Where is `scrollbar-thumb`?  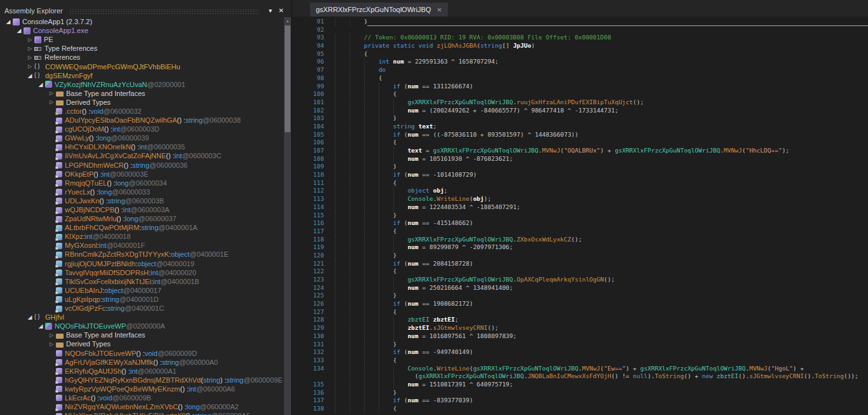 scrollbar-thumb is located at coordinates (287, 79).